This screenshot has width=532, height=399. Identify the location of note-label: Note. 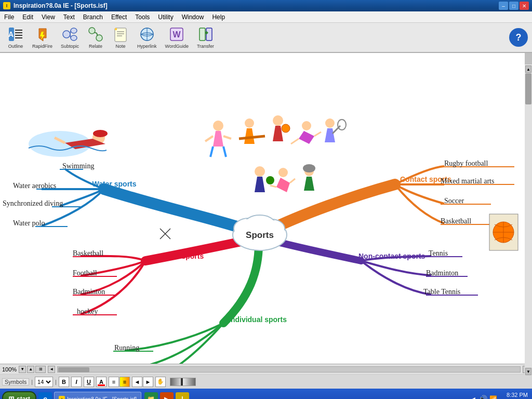
(121, 46).